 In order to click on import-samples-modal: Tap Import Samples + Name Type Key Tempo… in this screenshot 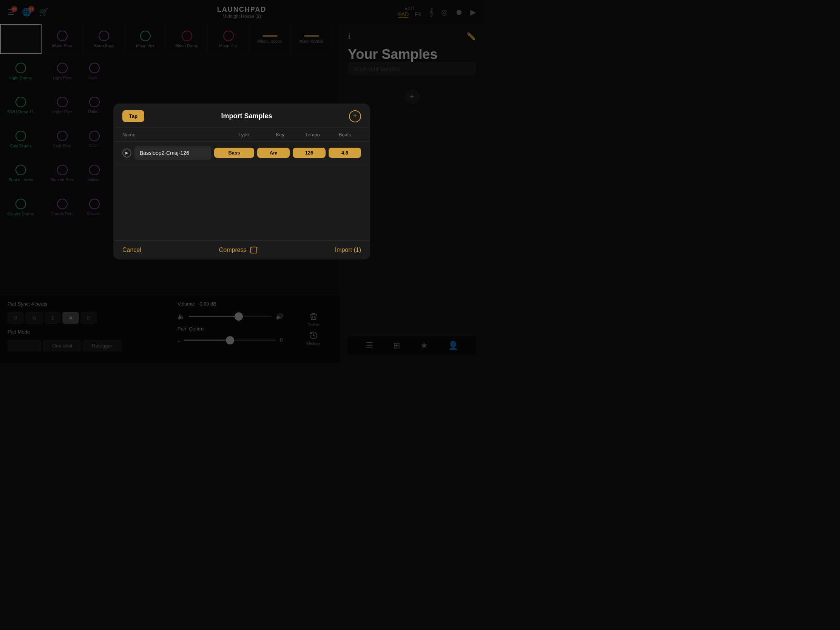, I will do `click(242, 182)`.